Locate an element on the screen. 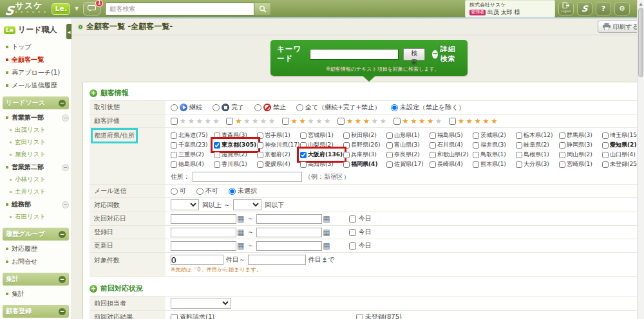  prefecture-option: 富山県(3) is located at coordinates (408, 145).